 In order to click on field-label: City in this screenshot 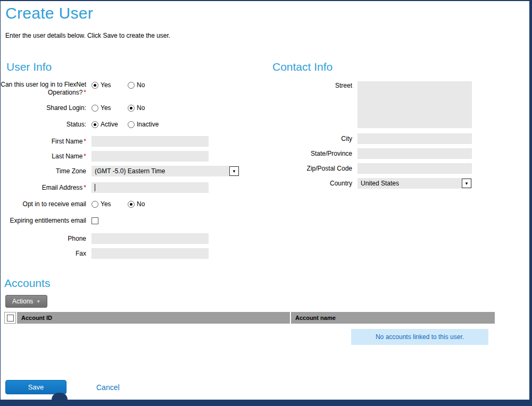, I will do `click(311, 139)`.